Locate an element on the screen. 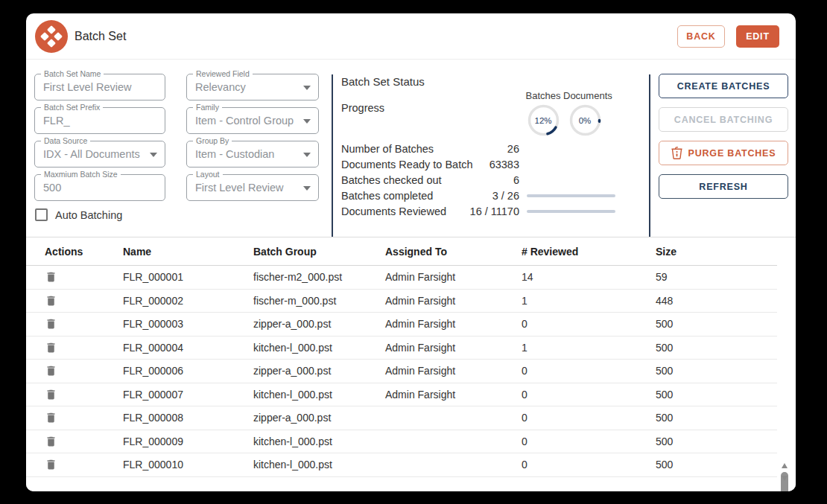  documents-gauge-label: Documents is located at coordinates (585, 95).